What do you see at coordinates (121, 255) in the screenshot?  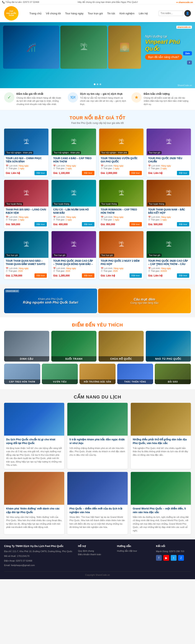 I see `tour-card-11: 🏝 Tour trọn gói TOUR PHÚ QUỐC 2 NGÀY 2 Đ…` at bounding box center [121, 255].